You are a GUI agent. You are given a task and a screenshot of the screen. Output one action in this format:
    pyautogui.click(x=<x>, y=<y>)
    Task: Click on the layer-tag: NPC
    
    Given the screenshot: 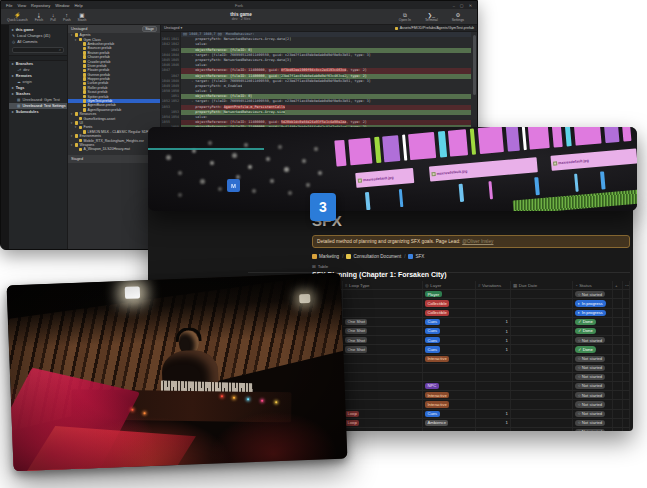 What is the action you would take?
    pyautogui.click(x=432, y=386)
    